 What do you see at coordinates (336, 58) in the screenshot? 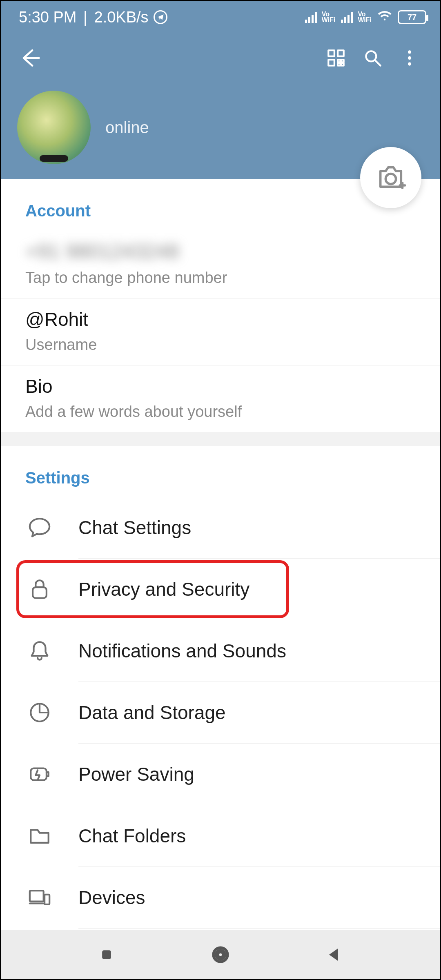
I see `qr-code-button` at bounding box center [336, 58].